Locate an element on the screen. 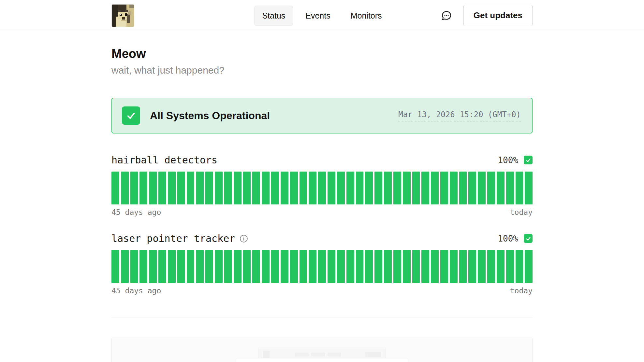 The height and width of the screenshot is (362, 644). monitor-laser-pointer-tracker: laser pointer tracker 100% 45 days ago is located at coordinates (322, 264).